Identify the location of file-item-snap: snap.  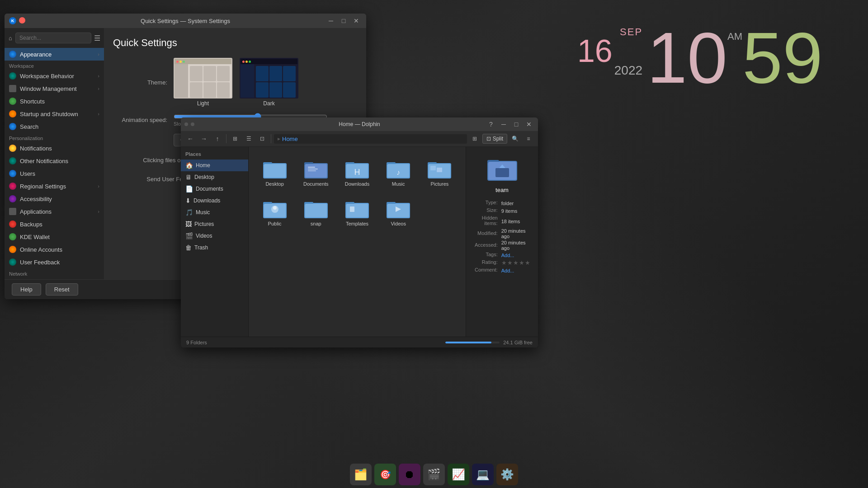
(316, 212).